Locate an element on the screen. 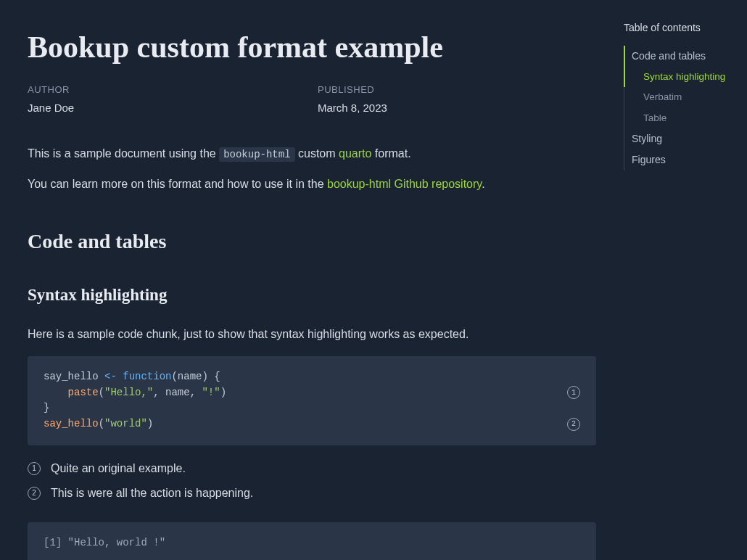  page-title: Bookup custom format example is located at coordinates (312, 47).